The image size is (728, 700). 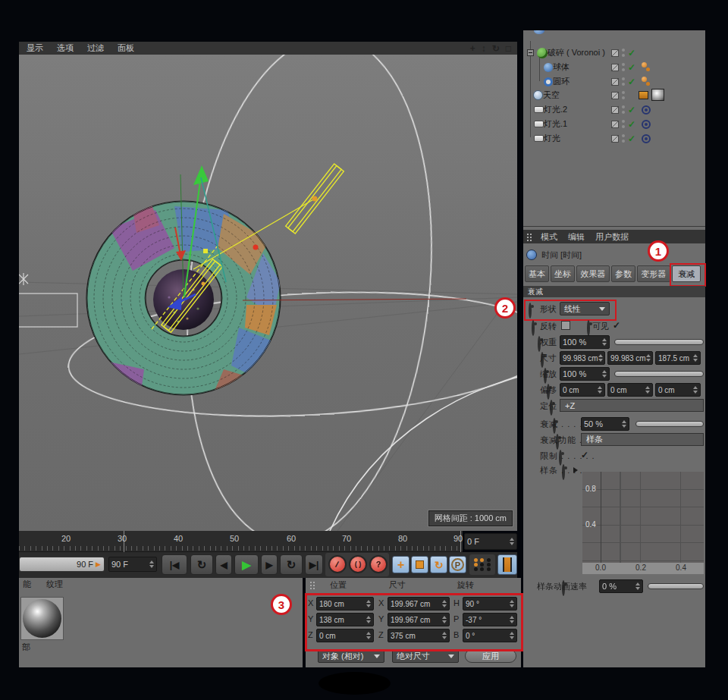 I want to click on goto-start-button: |◀, so click(x=174, y=564).